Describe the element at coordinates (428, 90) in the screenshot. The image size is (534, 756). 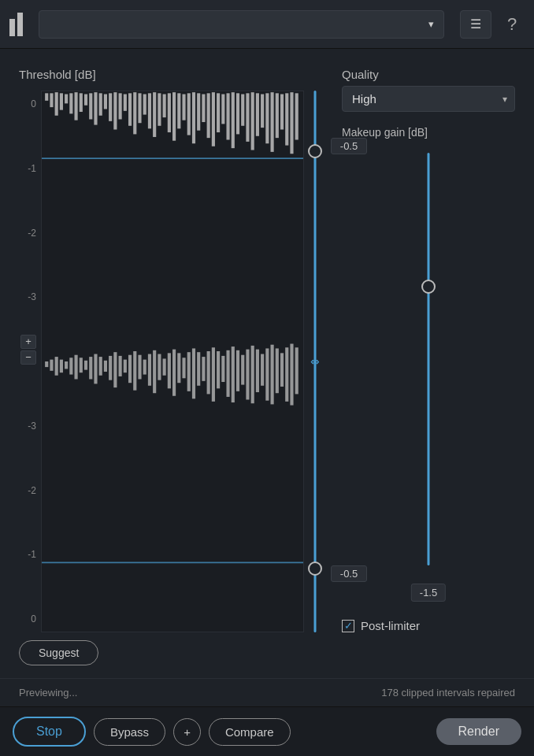
I see `quality-row: Quality High Standard Low ▾` at that location.